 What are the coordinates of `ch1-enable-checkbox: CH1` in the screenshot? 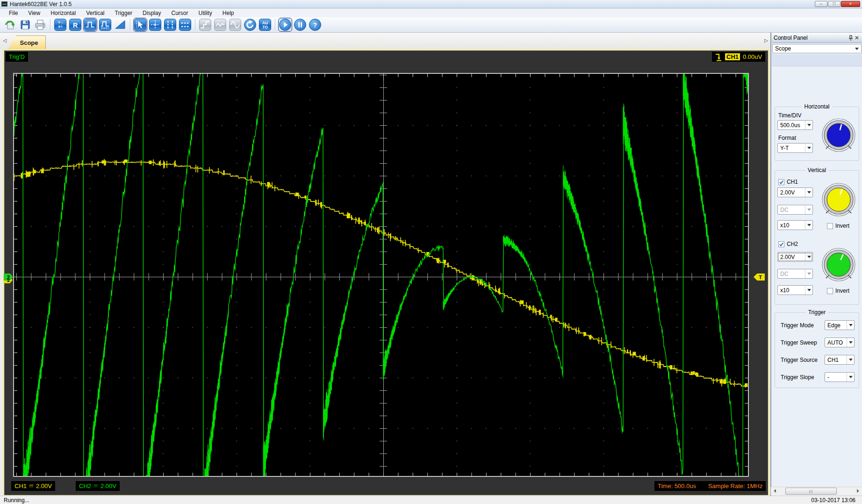 It's located at (788, 182).